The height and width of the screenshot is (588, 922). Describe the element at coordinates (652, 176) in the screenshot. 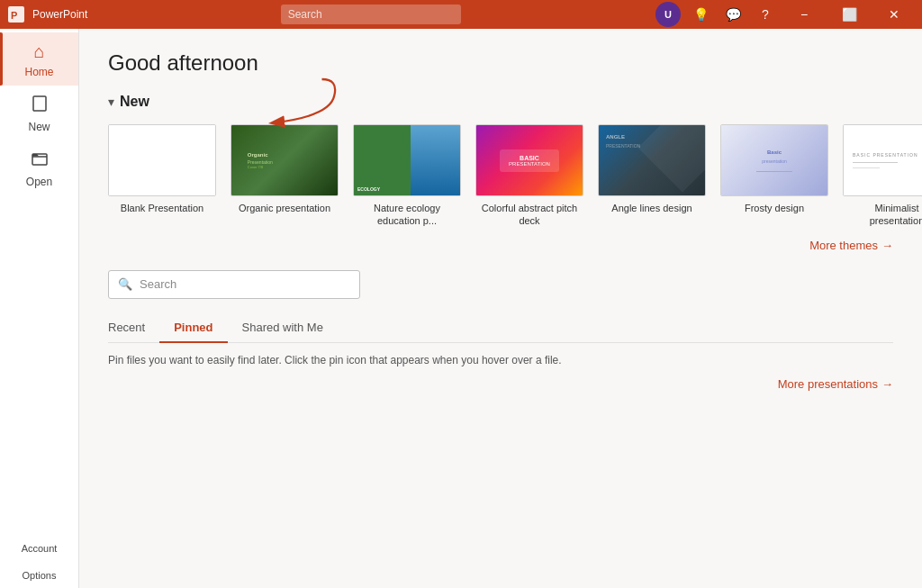

I see `template-angle: ANGLE PRESENTATION Angle lines design` at that location.